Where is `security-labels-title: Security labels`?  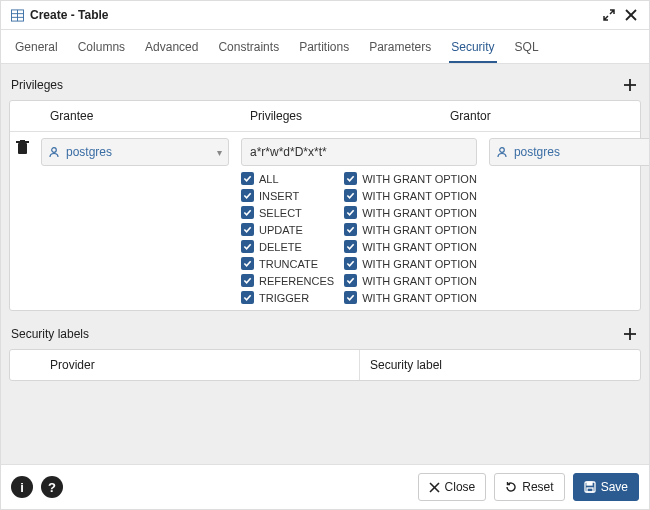 security-labels-title: Security labels is located at coordinates (316, 334).